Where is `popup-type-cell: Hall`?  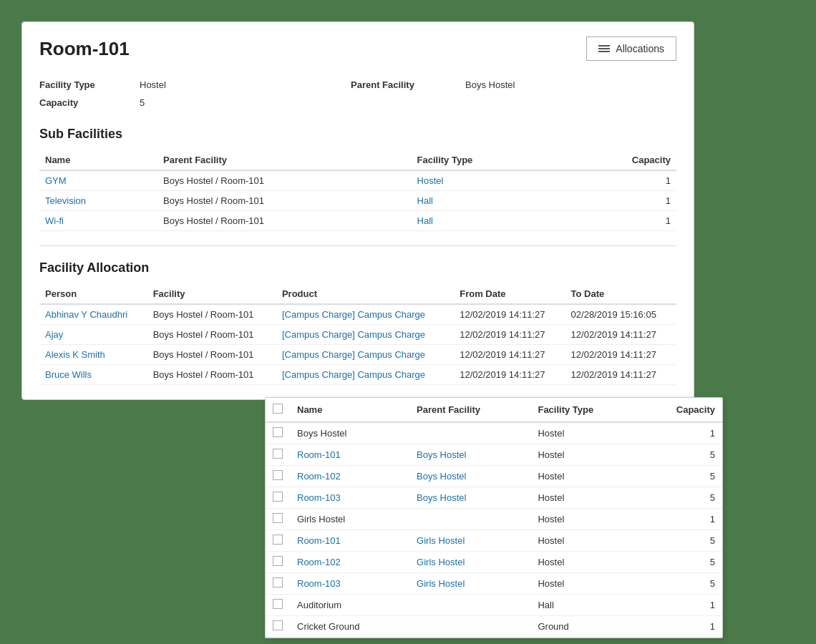 popup-type-cell: Hall is located at coordinates (585, 605).